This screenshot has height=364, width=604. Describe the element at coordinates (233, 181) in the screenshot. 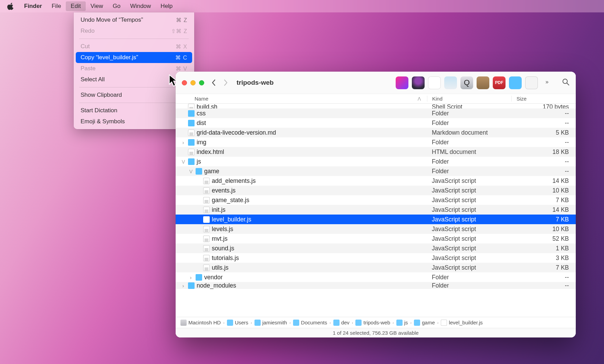

I see `file-name: add_elements.js` at that location.